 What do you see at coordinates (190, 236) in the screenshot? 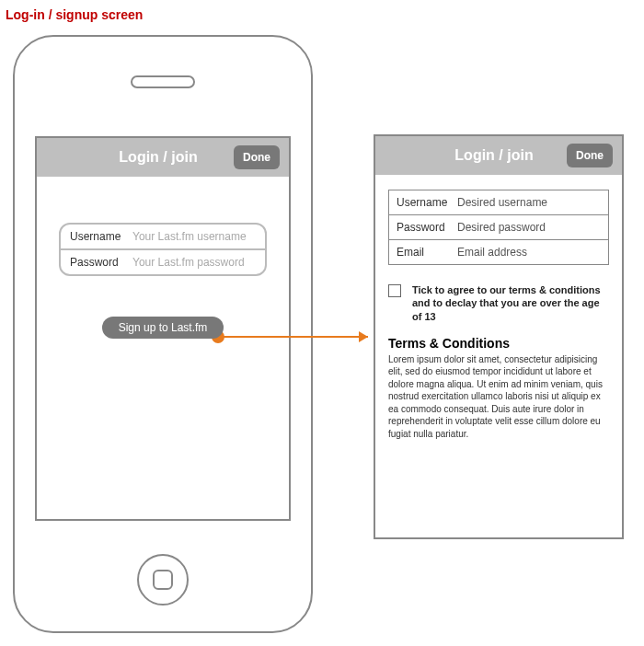
I see `login-username-placeholder: Your Last.fm username` at bounding box center [190, 236].